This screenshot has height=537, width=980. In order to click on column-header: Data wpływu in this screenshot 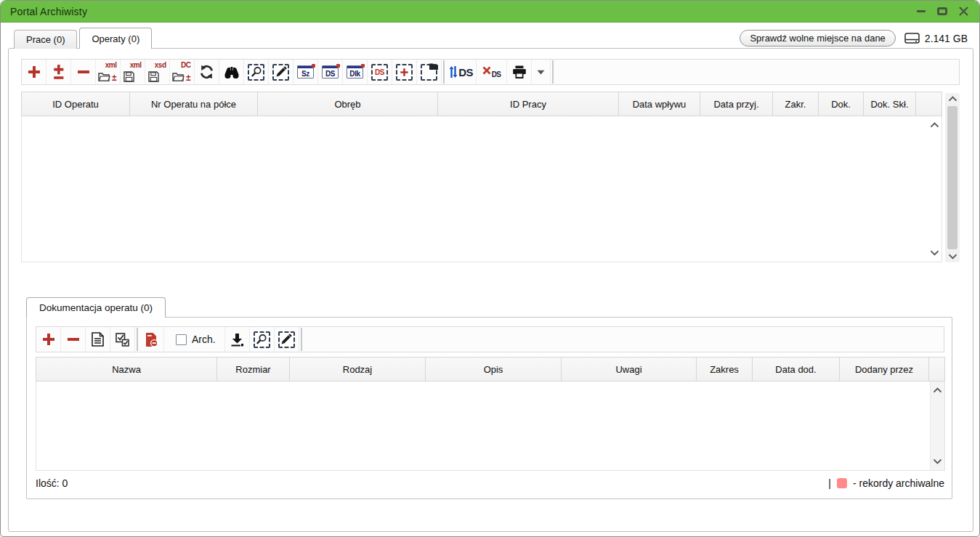, I will do `click(660, 104)`.